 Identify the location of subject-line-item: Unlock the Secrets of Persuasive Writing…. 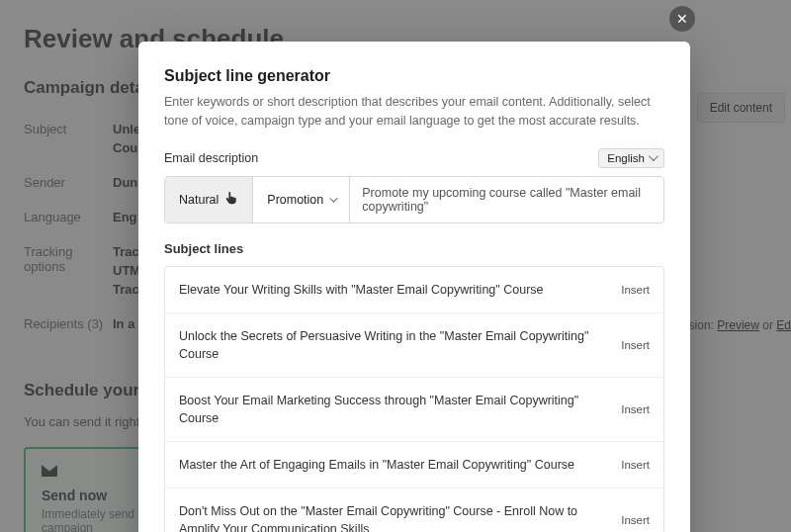
(414, 346).